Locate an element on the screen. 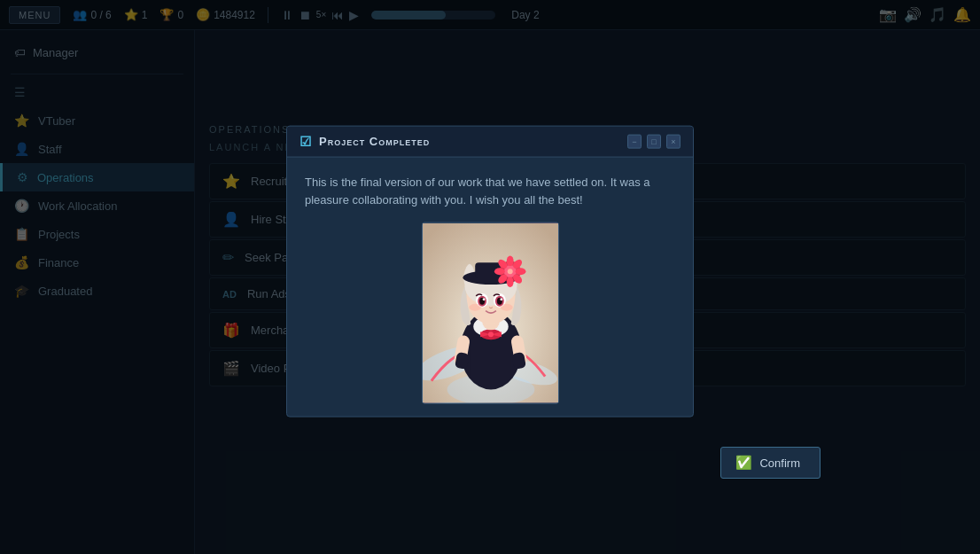 The height and width of the screenshot is (554, 980). confirm-icon: ✅ is located at coordinates (744, 463).